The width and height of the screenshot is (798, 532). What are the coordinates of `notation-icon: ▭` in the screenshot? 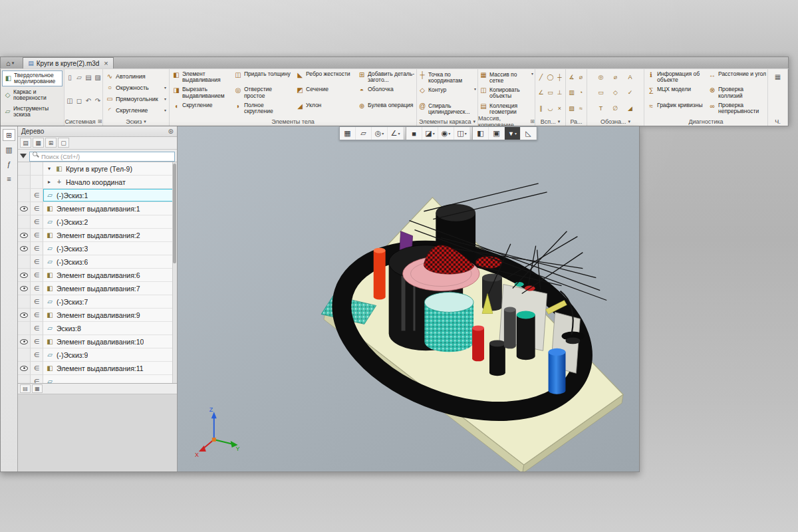 It's located at (601, 93).